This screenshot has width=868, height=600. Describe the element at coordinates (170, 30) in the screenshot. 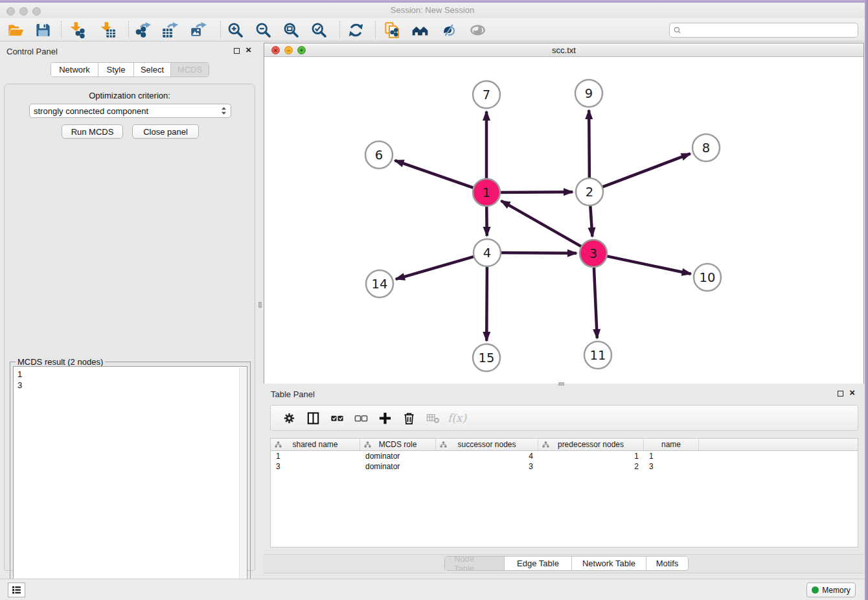

I see `export-table-button` at that location.